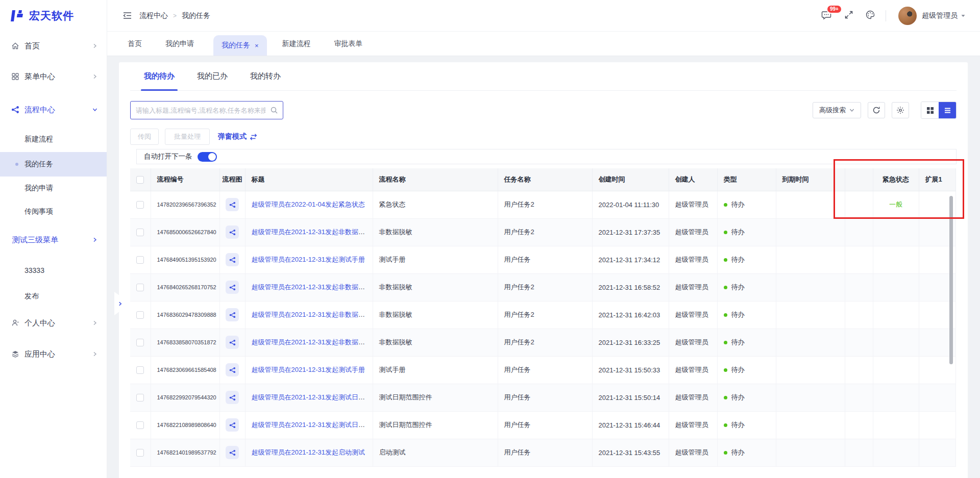 Image resolution: width=980 pixels, height=478 pixels. What do you see at coordinates (693, 180) in the screenshot?
I see `column-header: 创建人` at bounding box center [693, 180].